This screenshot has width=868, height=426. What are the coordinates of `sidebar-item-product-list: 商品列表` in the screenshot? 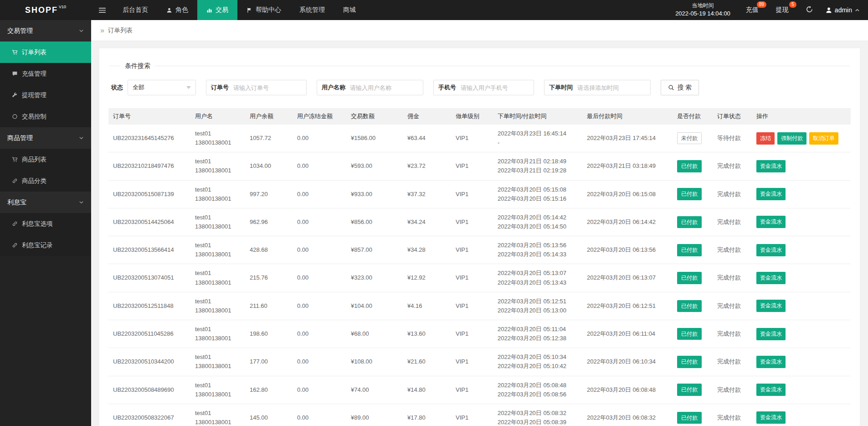 It's located at (46, 160).